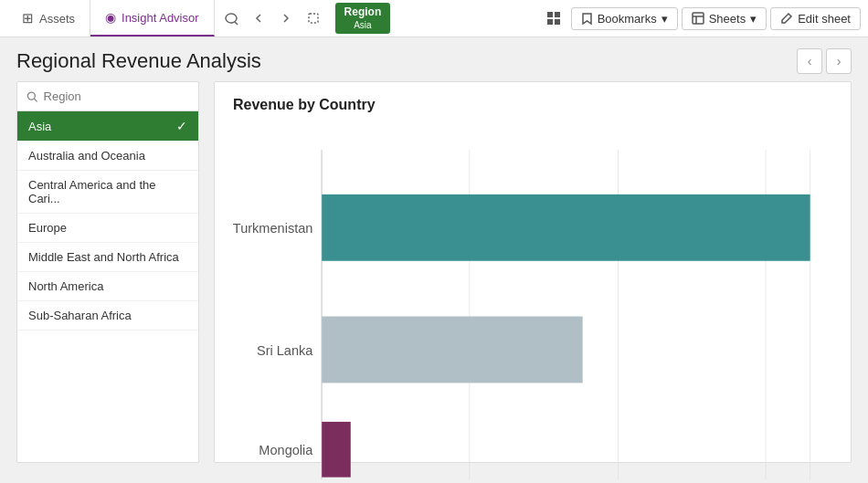  What do you see at coordinates (80, 316) in the screenshot?
I see `sidebar-item-label-6: Sub-Saharan Africa` at bounding box center [80, 316].